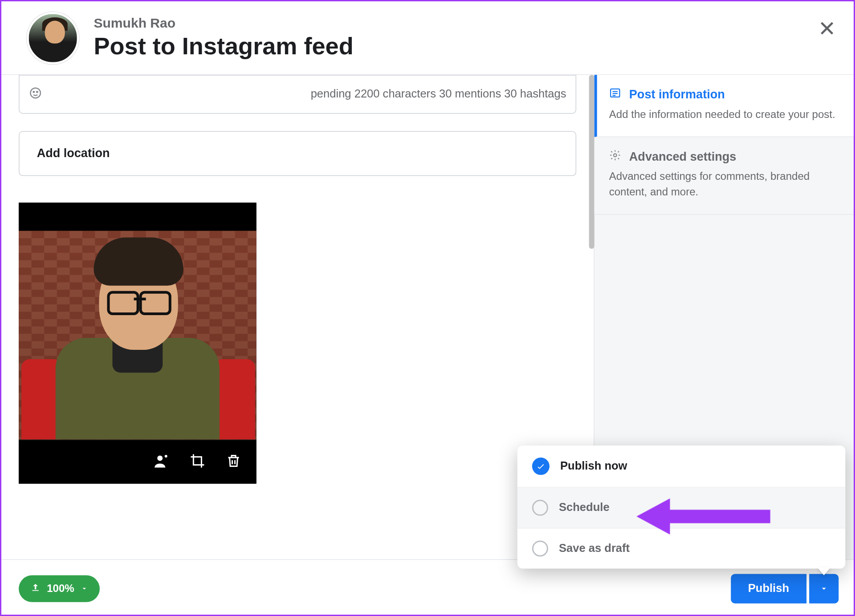  What do you see at coordinates (827, 28) in the screenshot?
I see `close-icon: ✕` at bounding box center [827, 28].